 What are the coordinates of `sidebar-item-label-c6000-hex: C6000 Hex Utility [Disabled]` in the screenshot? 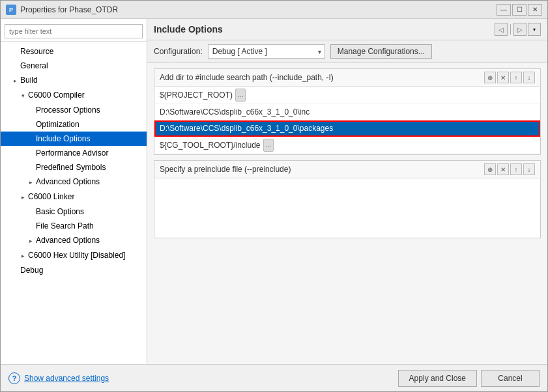 It's located at (77, 255).